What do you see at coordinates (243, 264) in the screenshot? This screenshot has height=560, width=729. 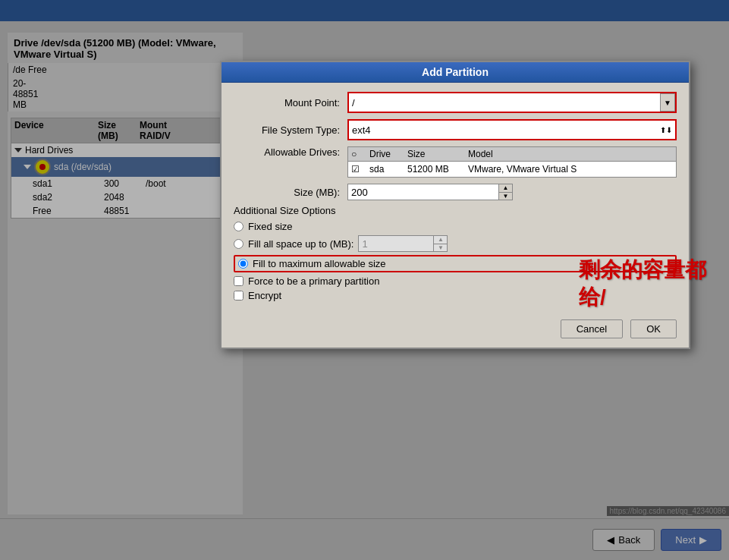 I see `radio-fillmax` at bounding box center [243, 264].